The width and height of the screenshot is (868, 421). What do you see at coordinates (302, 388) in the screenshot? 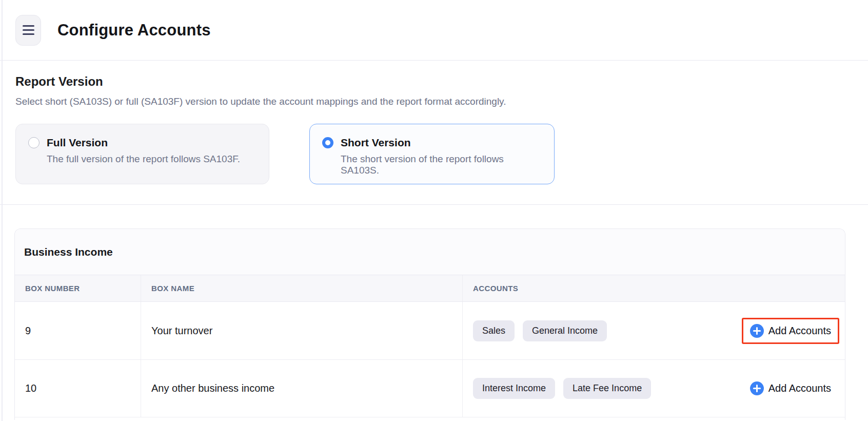
I see `box-name-cell: Any other business income` at bounding box center [302, 388].